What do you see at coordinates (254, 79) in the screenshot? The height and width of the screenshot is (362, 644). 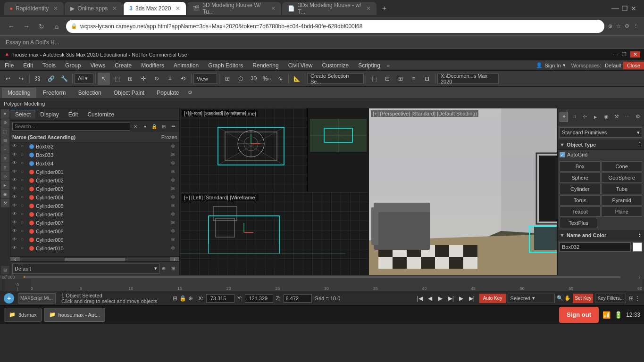 I see `align-button: 3D` at bounding box center [254, 79].